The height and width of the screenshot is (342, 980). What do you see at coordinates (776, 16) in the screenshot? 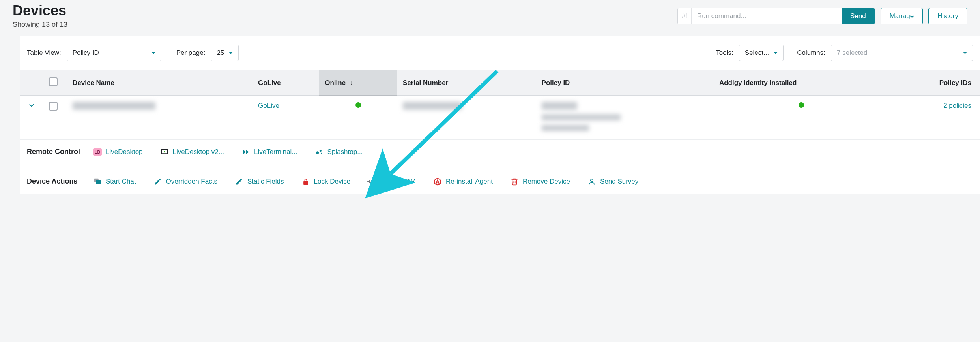
I see `command-bar: #! Send` at bounding box center [776, 16].